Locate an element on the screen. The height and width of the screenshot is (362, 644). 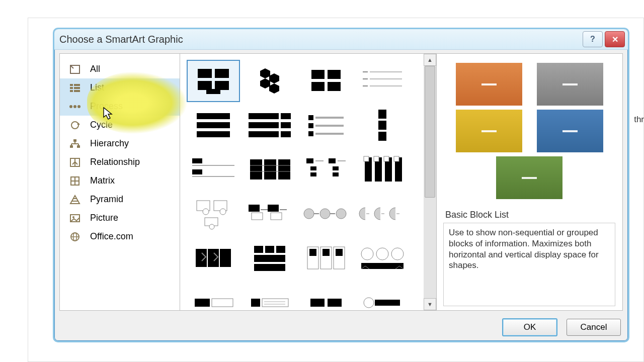
layout-hierarchy-list is located at coordinates (326, 169).